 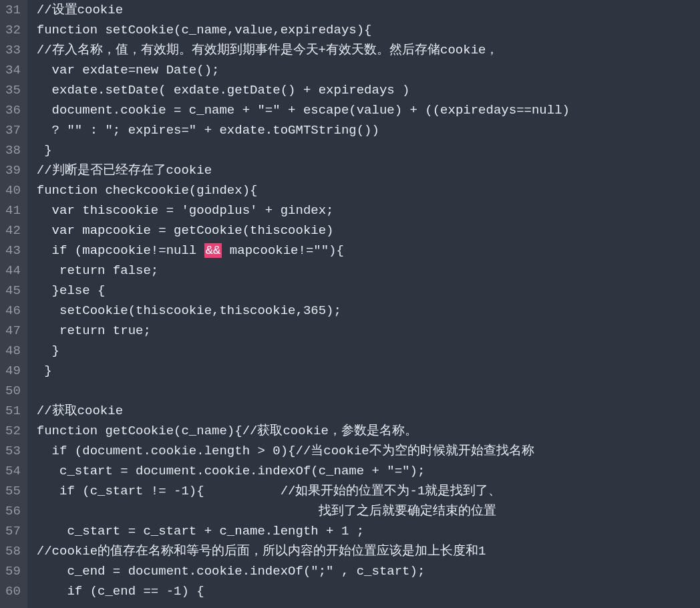 What do you see at coordinates (13, 591) in the screenshot?
I see `line-number: 60` at bounding box center [13, 591].